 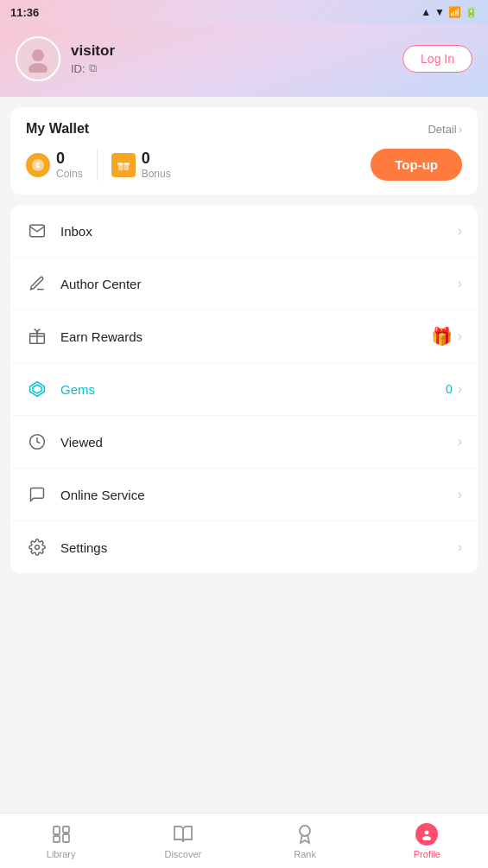 What do you see at coordinates (459, 547) in the screenshot?
I see `settings-chevron: ›` at bounding box center [459, 547].